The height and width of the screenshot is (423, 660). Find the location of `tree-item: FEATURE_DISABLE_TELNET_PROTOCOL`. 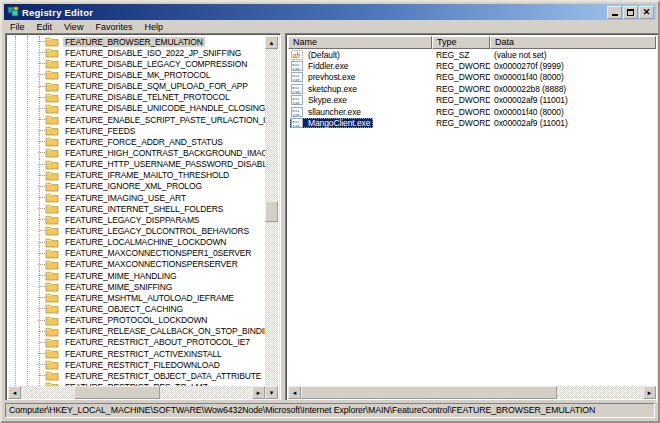

tree-item: FEATURE_DISABLE_TELNET_PROTOCOL is located at coordinates (136, 98).